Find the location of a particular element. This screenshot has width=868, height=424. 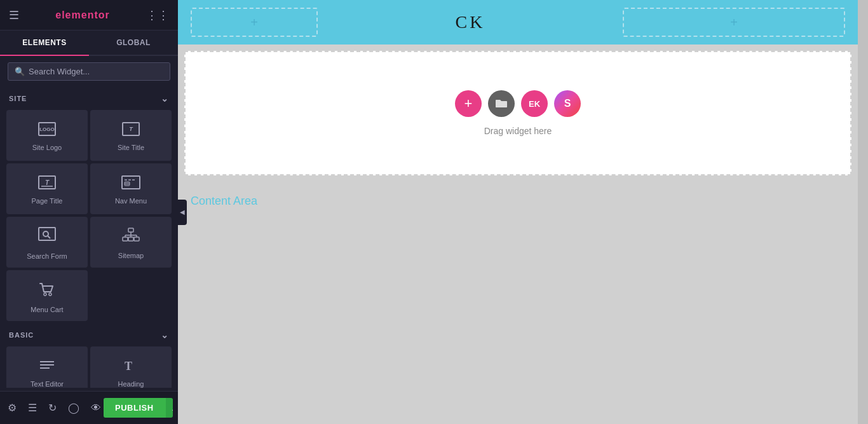

history-icon: ↻ is located at coordinates (52, 408).